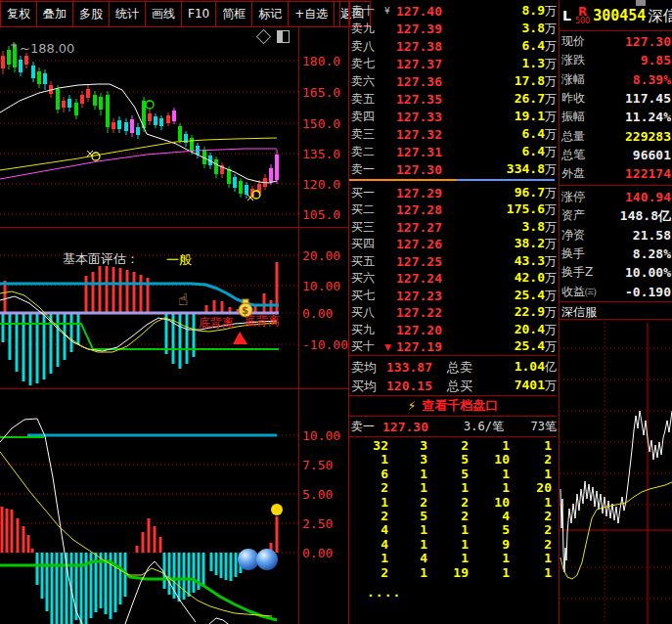 This screenshot has height=624, width=672. I want to click on stock-header: L R500 300454 深信服, so click(616, 16).